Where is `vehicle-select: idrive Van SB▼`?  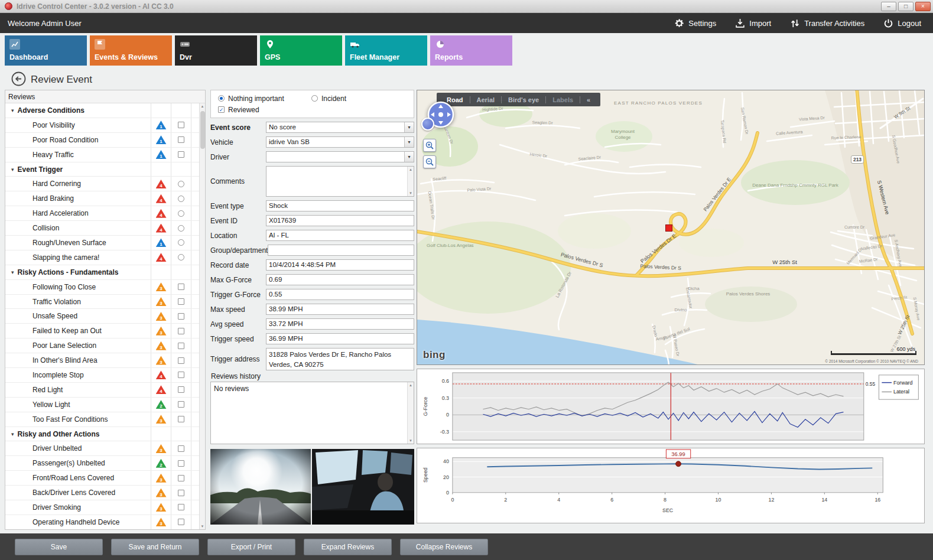
vehicle-select: idrive Van SB▼ is located at coordinates (340, 142).